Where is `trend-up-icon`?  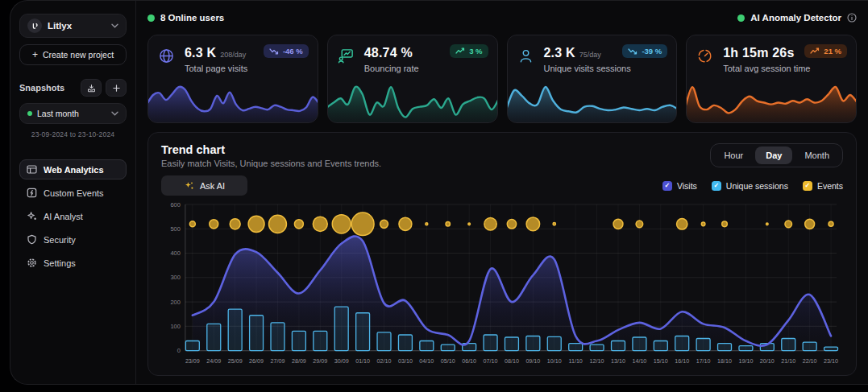 trend-up-icon is located at coordinates (815, 52).